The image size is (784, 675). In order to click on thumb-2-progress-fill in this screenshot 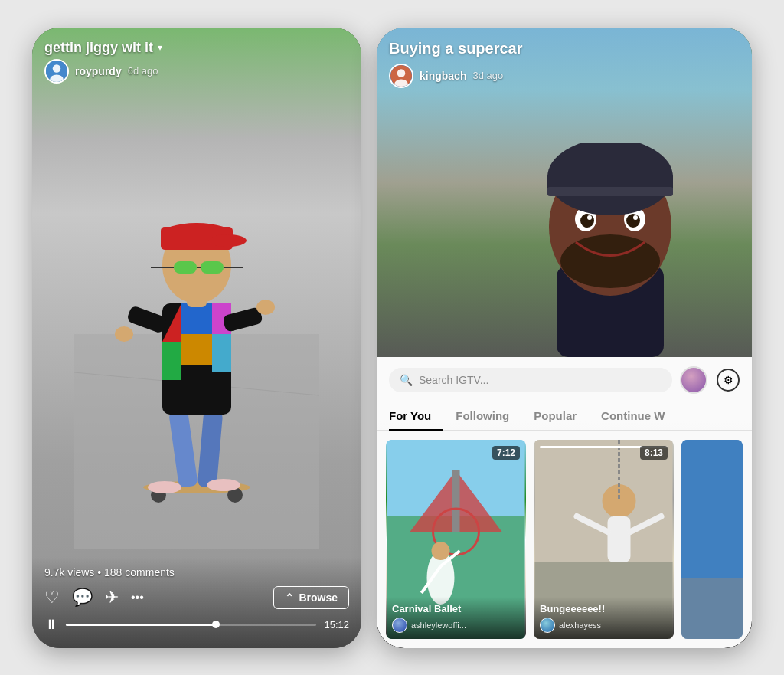, I will do `click(591, 447)`.